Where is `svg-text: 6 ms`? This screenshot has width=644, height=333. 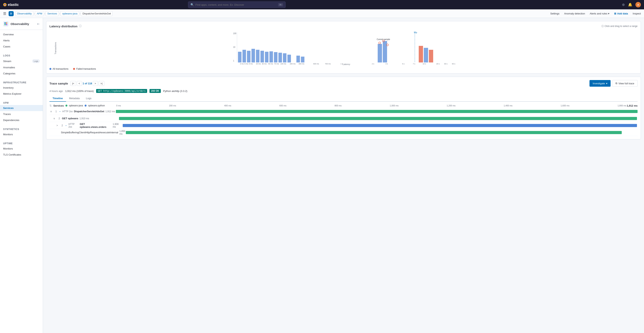
svg-text: 6 ms is located at coordinates (246, 64).